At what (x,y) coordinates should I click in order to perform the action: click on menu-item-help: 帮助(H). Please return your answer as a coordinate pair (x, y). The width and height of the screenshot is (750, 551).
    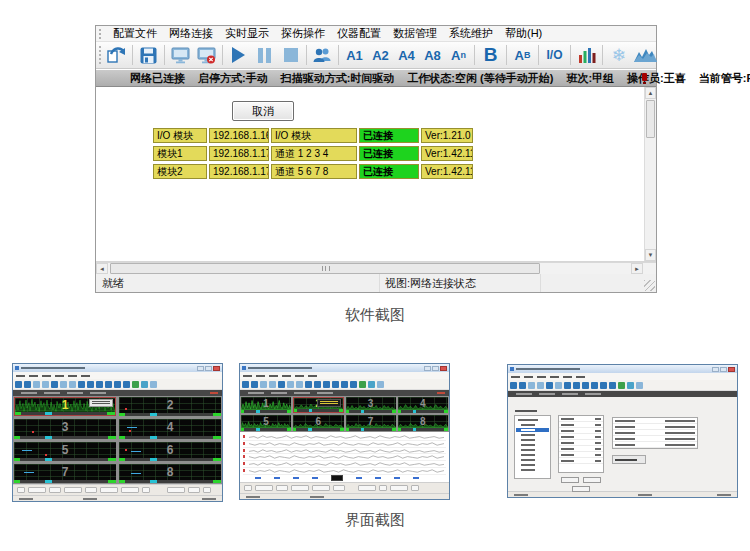
    Looking at the image, I should click on (524, 34).